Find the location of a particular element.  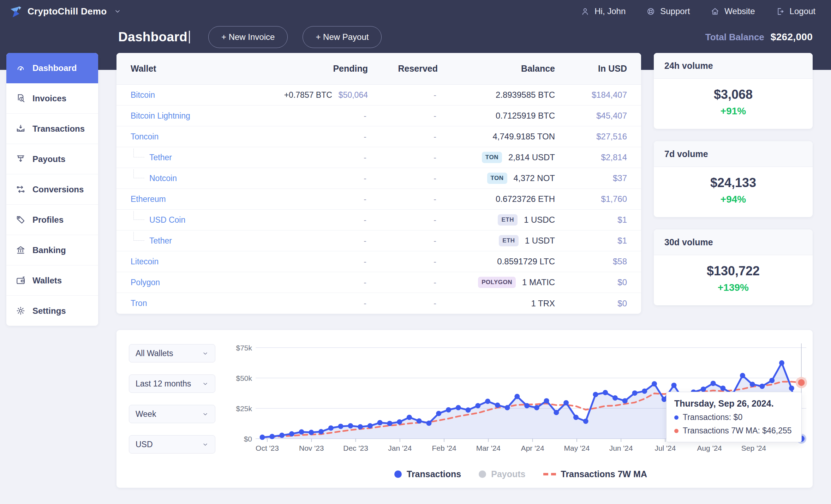

sidebar-item-label: Transactions is located at coordinates (59, 129).